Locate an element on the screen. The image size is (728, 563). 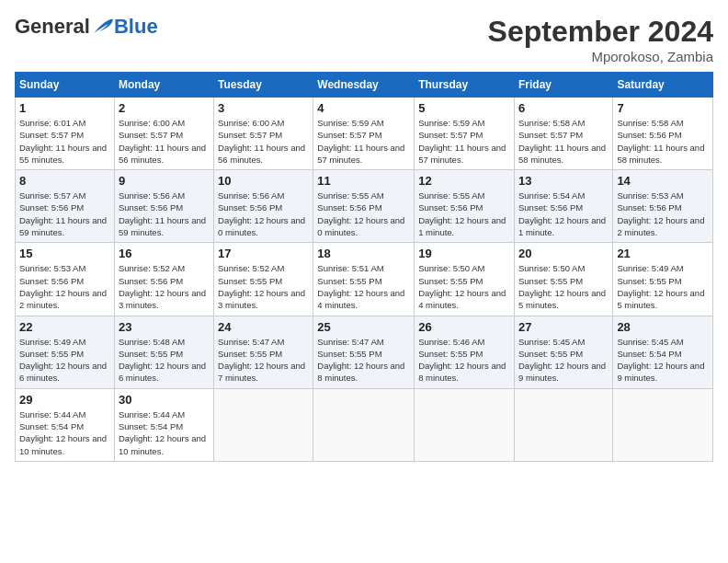
table-row: 15 Sunrise: 5:53 AM Sunset: 5:56 PM Dayl… is located at coordinates (65, 280).